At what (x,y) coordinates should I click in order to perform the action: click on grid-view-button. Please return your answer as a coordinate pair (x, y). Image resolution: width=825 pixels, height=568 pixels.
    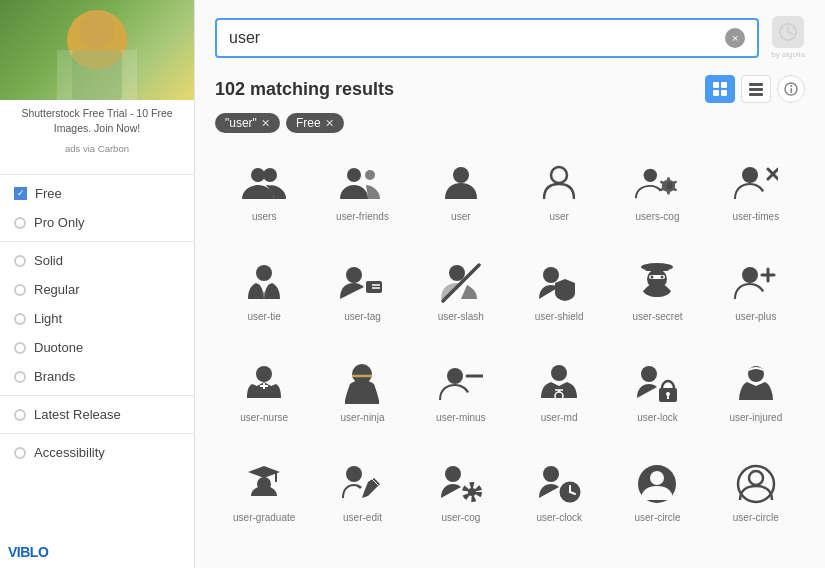
    Looking at the image, I should click on (720, 89).